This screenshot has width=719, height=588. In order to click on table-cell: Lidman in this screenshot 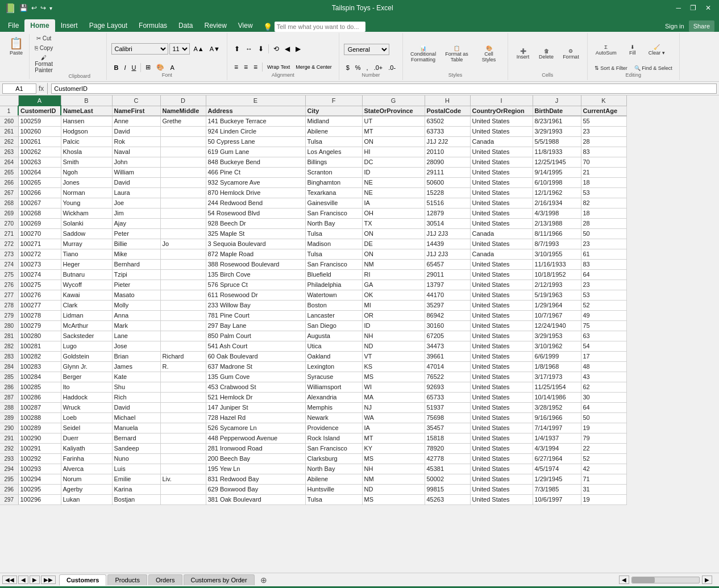, I will do `click(86, 315)`.